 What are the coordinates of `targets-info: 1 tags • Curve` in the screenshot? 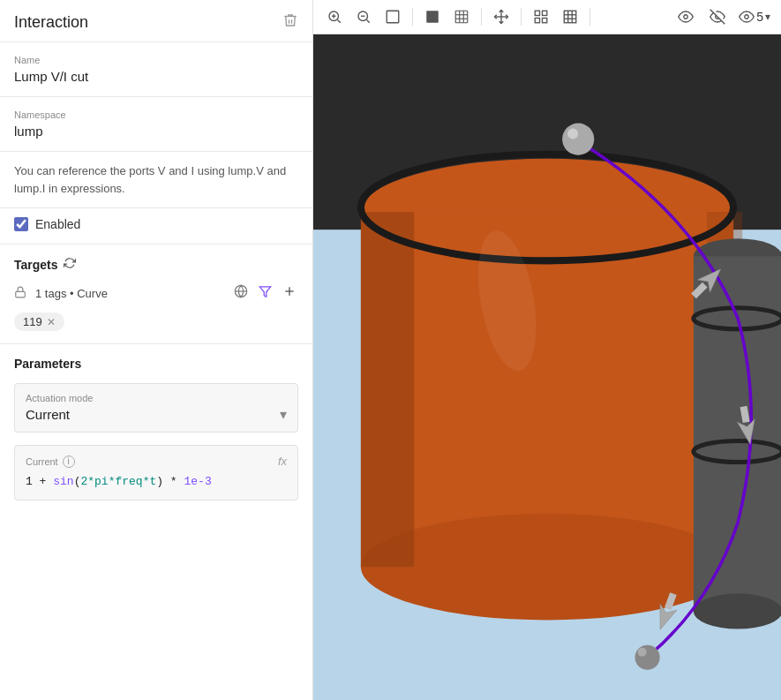 It's located at (129, 293).